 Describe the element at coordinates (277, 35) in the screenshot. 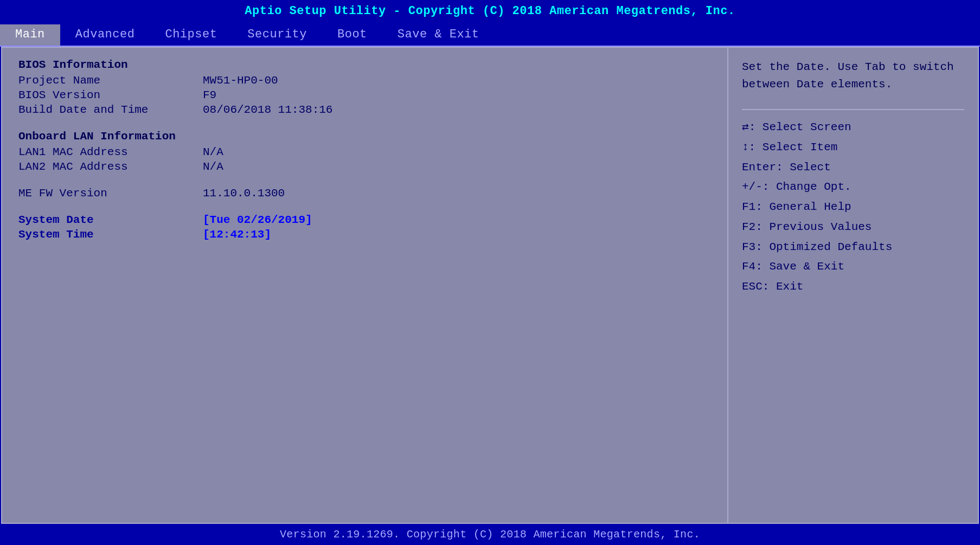

I see `menu-item-security: Security` at that location.